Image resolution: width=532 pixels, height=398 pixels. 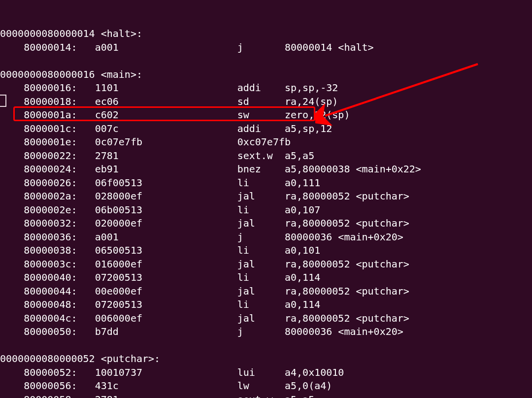 What do you see at coordinates (266, 278) in the screenshot?
I see `disasm-row: 80000040: 07200513 li a0,114` at bounding box center [266, 278].